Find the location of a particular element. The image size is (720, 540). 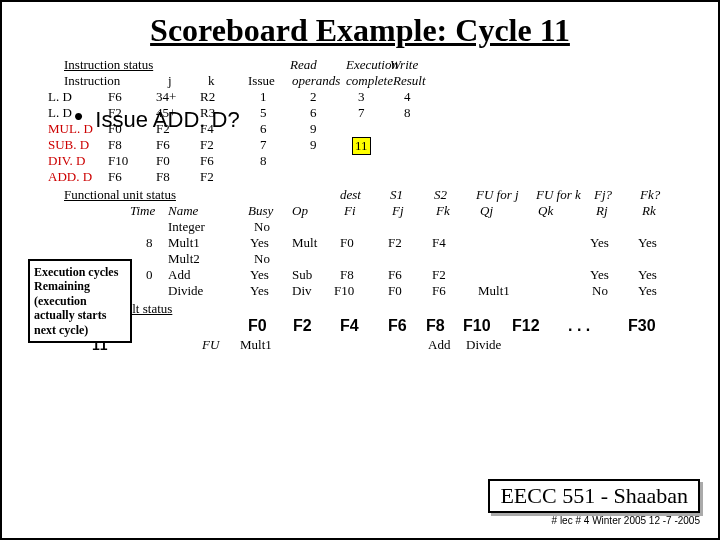

fur3-fk: F2 is located at coordinates (439, 275).